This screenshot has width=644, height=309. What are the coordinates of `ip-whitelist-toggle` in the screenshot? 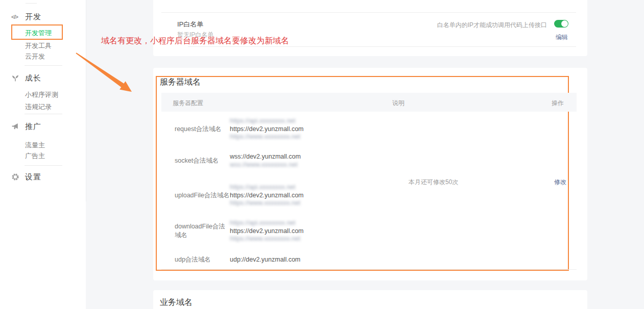 It's located at (561, 23).